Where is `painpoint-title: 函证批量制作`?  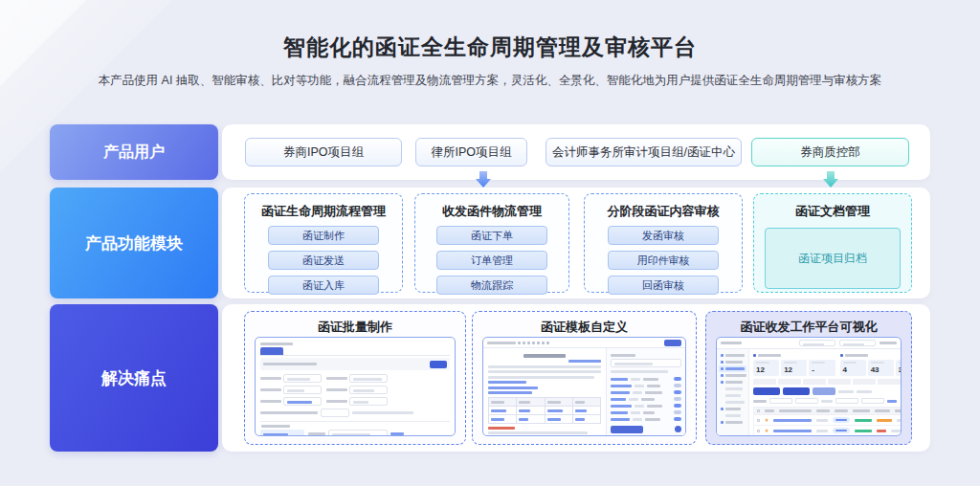
painpoint-title: 函证批量制作 is located at coordinates (355, 327).